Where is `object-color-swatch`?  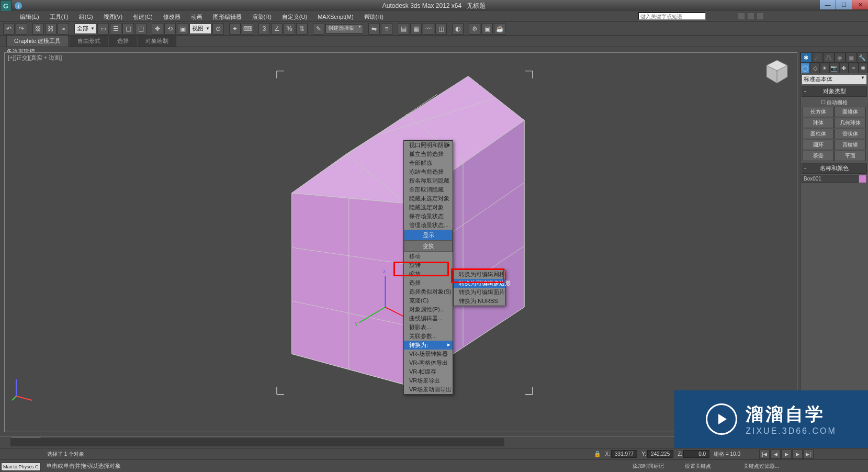 object-color-swatch is located at coordinates (863, 179).